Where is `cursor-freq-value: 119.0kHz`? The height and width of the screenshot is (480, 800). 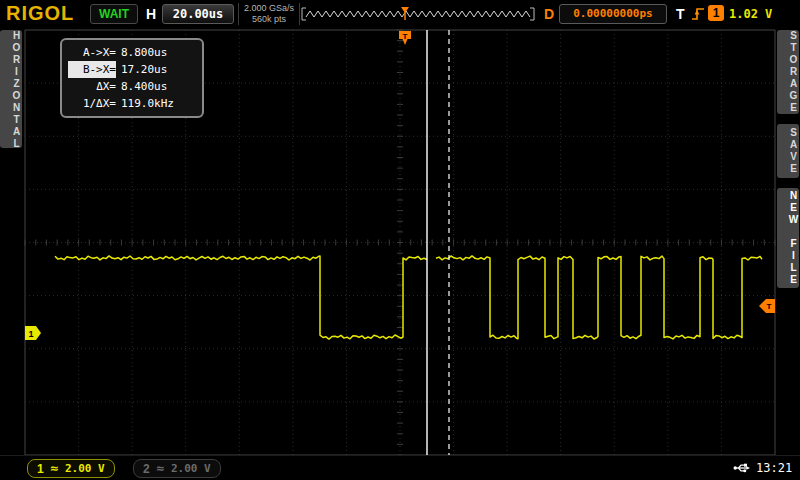 cursor-freq-value: 119.0kHz is located at coordinates (148, 104).